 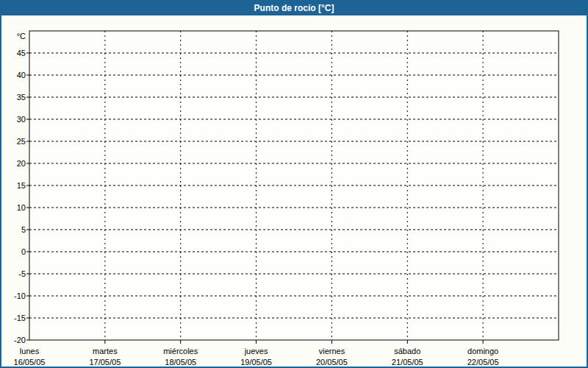 I want to click on y-tick-label: 10, so click(x=21, y=208).